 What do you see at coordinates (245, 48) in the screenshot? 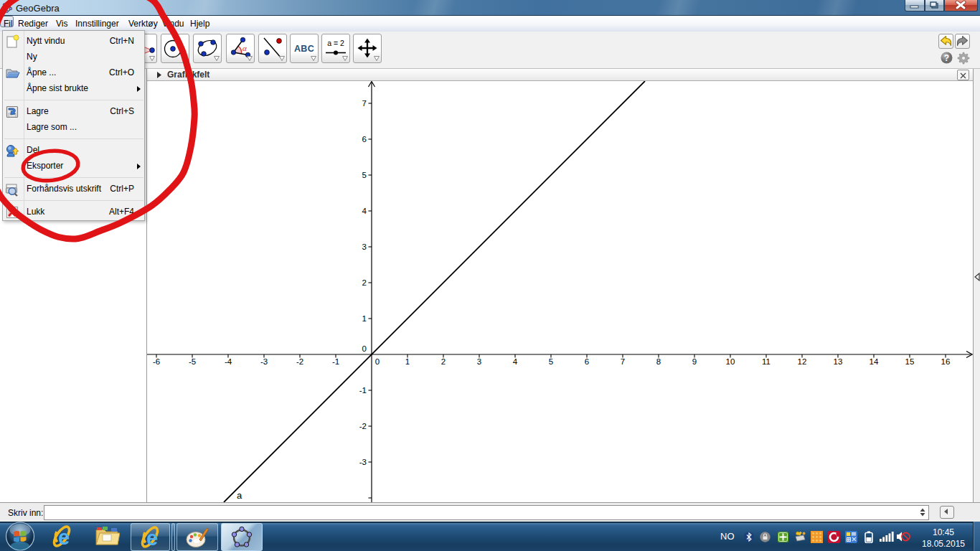
I see `svg-text: α` at bounding box center [245, 48].